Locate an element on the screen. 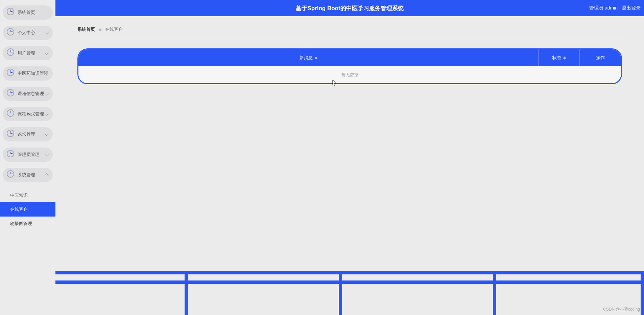 Image resolution: width=644 pixels, height=315 pixels. sidebar-item-label: 中医药知识管理 is located at coordinates (33, 73).